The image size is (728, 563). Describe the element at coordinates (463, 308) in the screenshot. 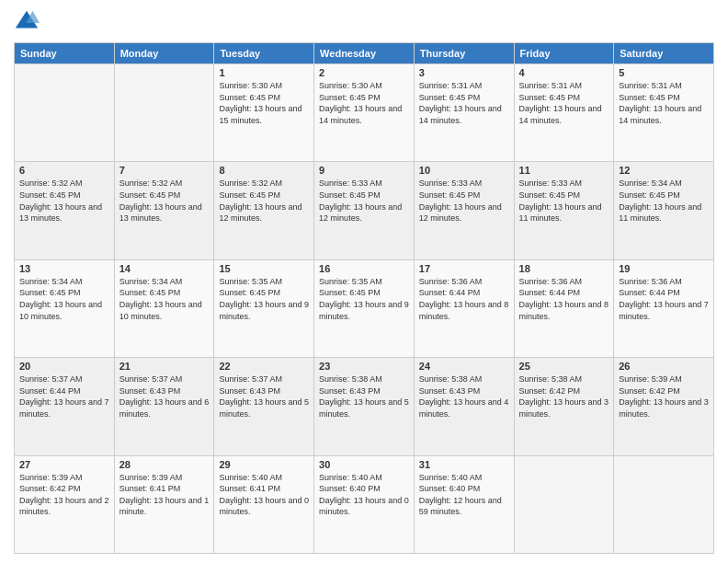

I see `calendar-cell: 17Sunrise: 5:36 AM Sunset: 6:44 PM Dayli…` at that location.